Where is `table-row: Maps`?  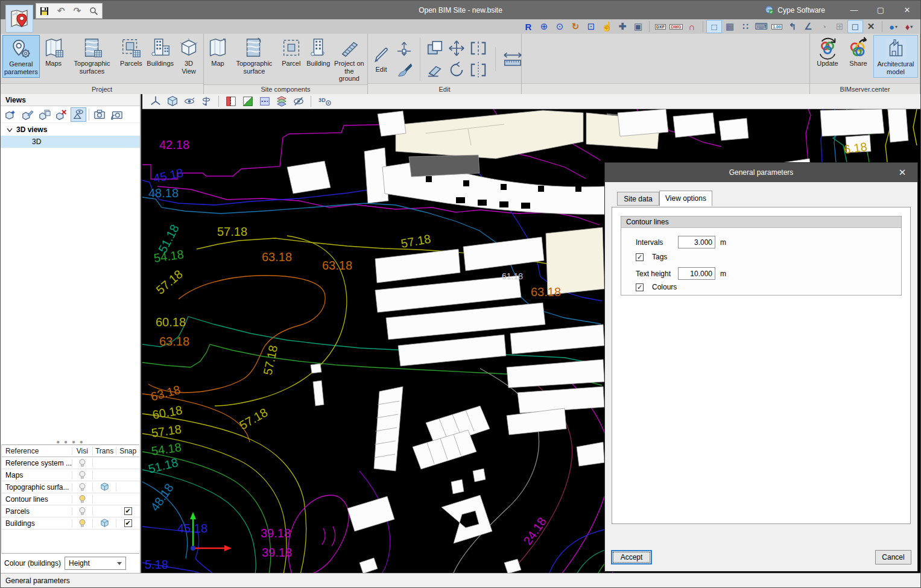
table-row: Maps is located at coordinates (71, 475).